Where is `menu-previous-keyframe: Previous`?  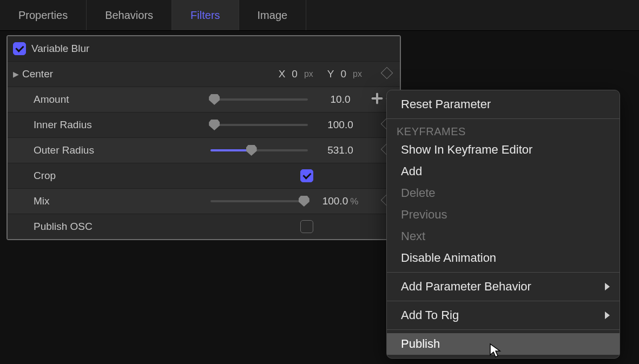 menu-previous-keyframe: Previous is located at coordinates (503, 215).